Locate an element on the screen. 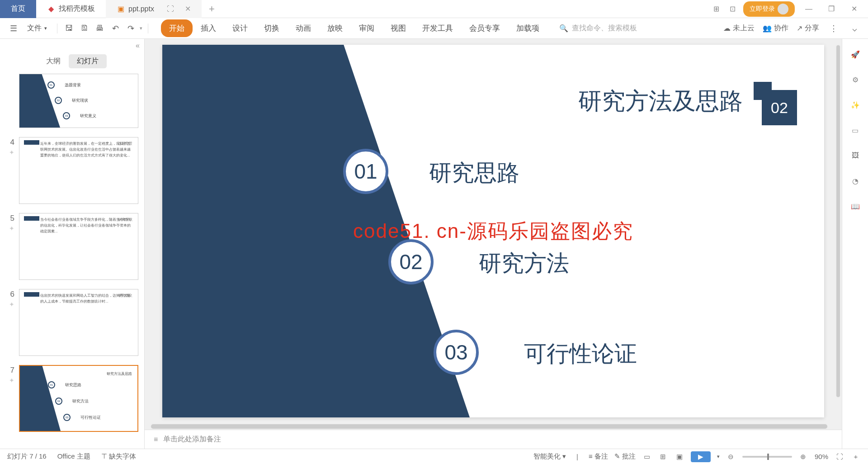 Image resolution: width=868 pixels, height=464 pixels. theme-name: Office 主题 is located at coordinates (74, 457).